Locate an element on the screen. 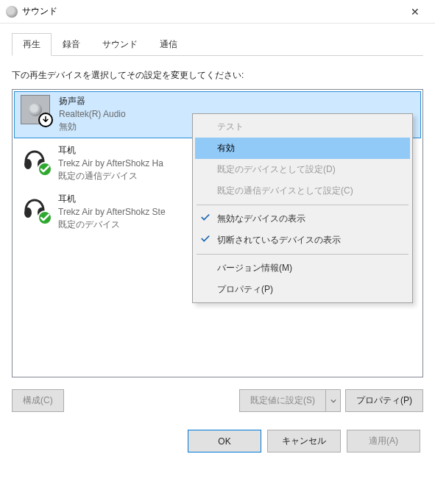  ctx-show-disabled: 無効なデバイスの表示 is located at coordinates (303, 219).